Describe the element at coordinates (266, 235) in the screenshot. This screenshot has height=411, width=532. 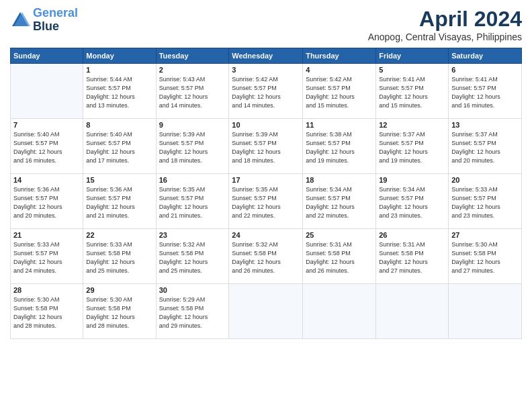
I see `day-number: 24` at that location.